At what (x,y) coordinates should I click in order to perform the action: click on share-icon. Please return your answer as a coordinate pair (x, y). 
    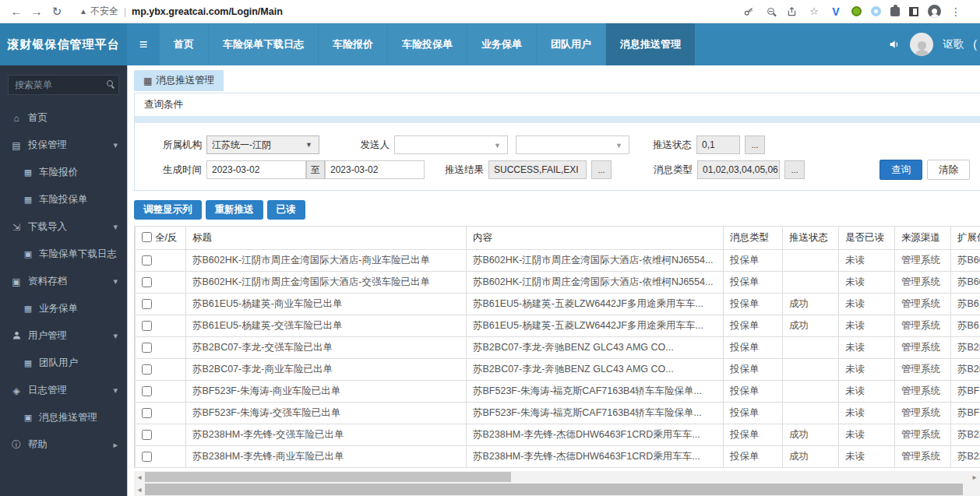
    Looking at the image, I should click on (792, 12).